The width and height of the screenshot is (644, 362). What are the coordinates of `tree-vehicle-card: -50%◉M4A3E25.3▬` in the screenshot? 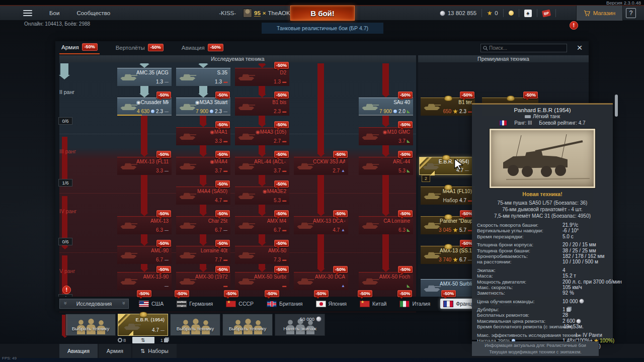 It's located at (262, 196).